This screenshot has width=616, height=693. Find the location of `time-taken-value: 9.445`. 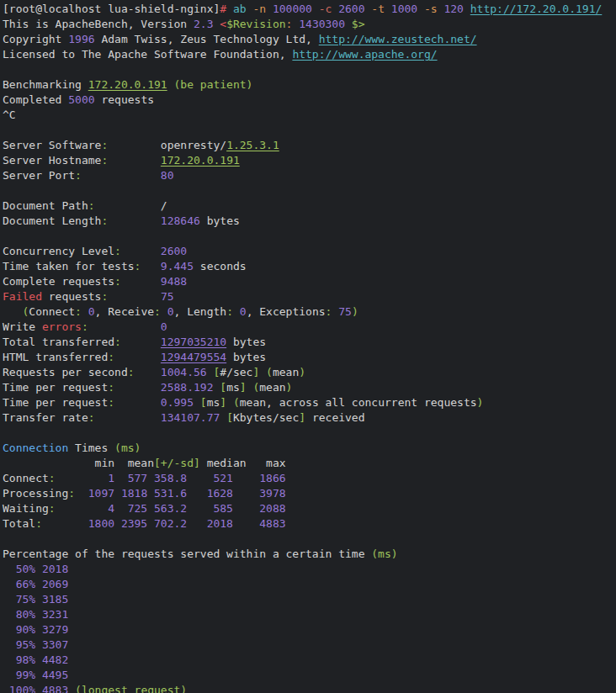

time-taken-value: 9.445 is located at coordinates (177, 266).